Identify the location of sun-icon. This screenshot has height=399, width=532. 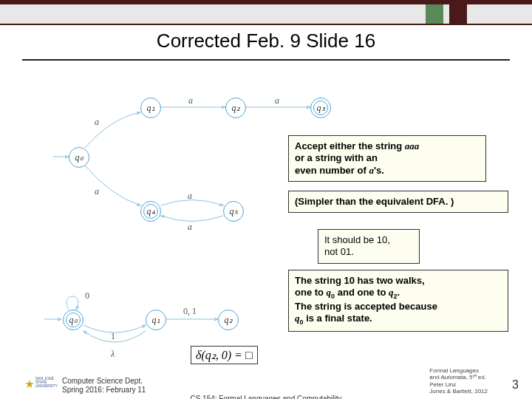
(30, 384).